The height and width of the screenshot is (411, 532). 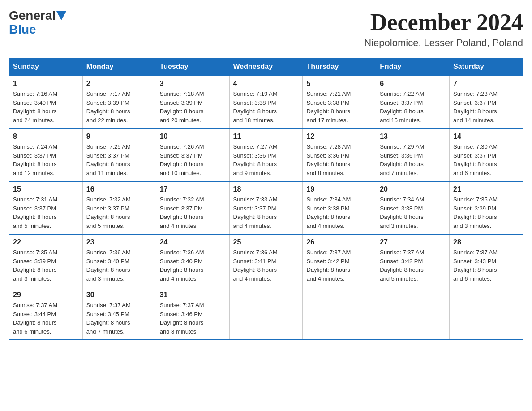 What do you see at coordinates (266, 213) in the screenshot?
I see `day-info: Sunrise: 7:33 AM Sunset: 3:37 PM Dayligh…` at bounding box center [266, 213].